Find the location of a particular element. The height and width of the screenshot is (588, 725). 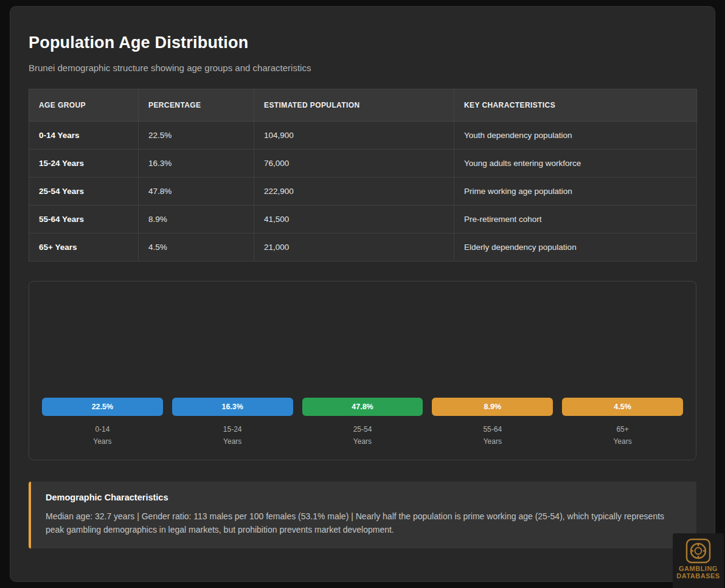

bar-value-label: 8.9% is located at coordinates (493, 407).